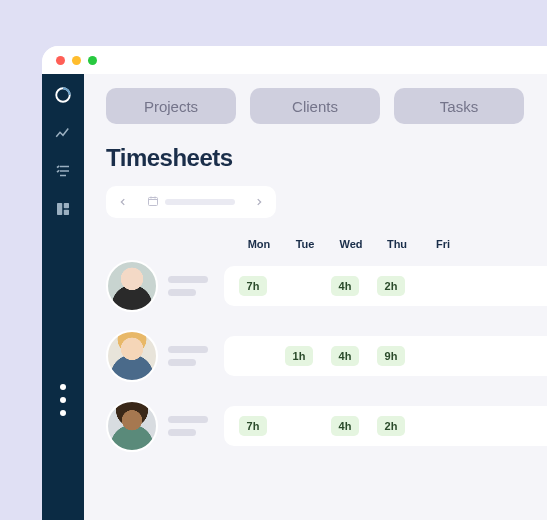 This screenshot has width=547, height=520. Describe the element at coordinates (76, 60) in the screenshot. I see `window-minimize-dot` at that location.